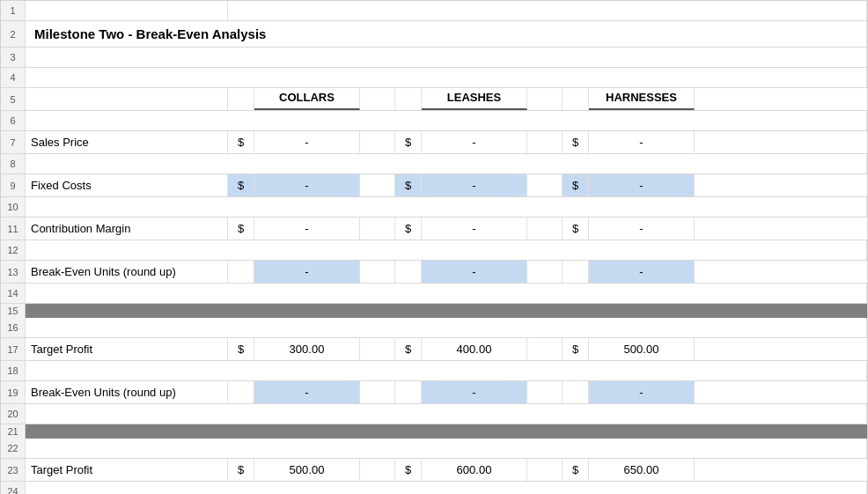  What do you see at coordinates (307, 271) in the screenshot?
I see `be1-val-collars: -` at bounding box center [307, 271].